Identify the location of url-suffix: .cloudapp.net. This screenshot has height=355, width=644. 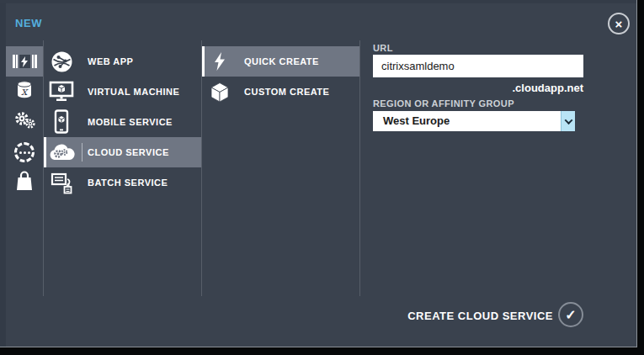
(478, 87).